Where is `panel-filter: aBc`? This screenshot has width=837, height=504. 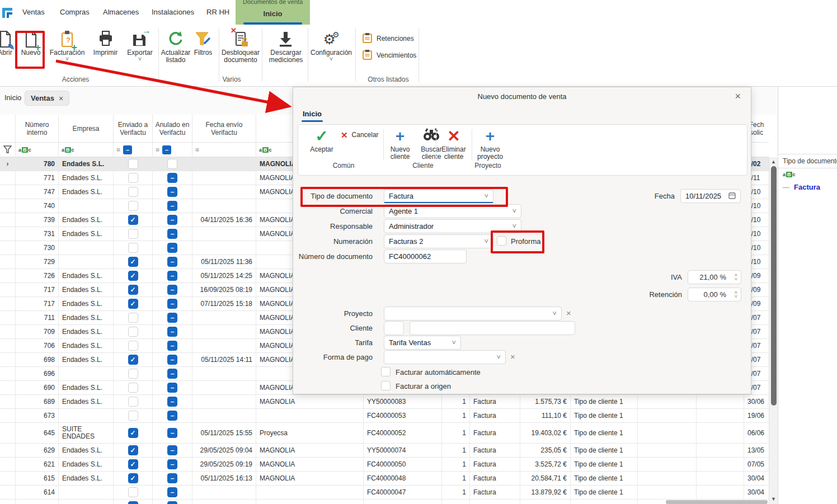 panel-filter: aBc is located at coordinates (789, 175).